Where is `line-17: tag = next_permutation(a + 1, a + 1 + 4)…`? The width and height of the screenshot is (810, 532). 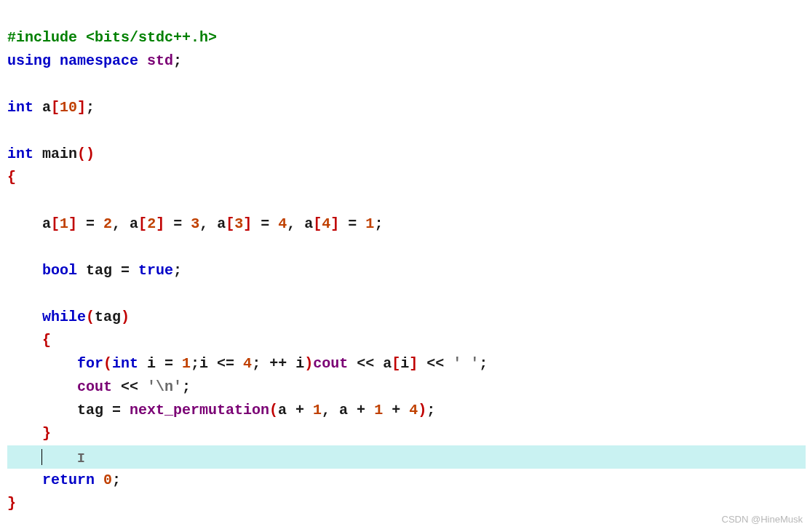
line-17: tag = next_permutation(a + 1, a + 1 + 4)… is located at coordinates (221, 410).